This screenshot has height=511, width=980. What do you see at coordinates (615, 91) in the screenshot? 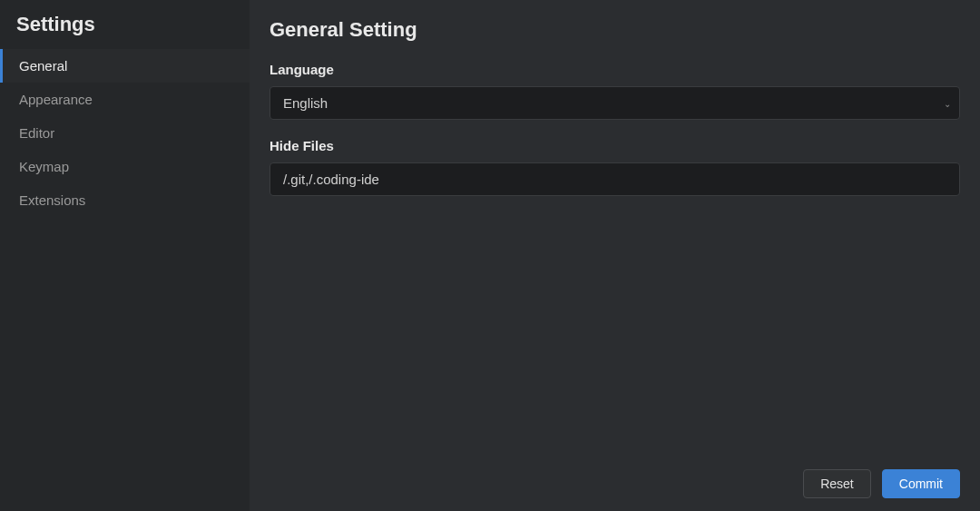
I see `language-group: Language English ⌄` at bounding box center [615, 91].